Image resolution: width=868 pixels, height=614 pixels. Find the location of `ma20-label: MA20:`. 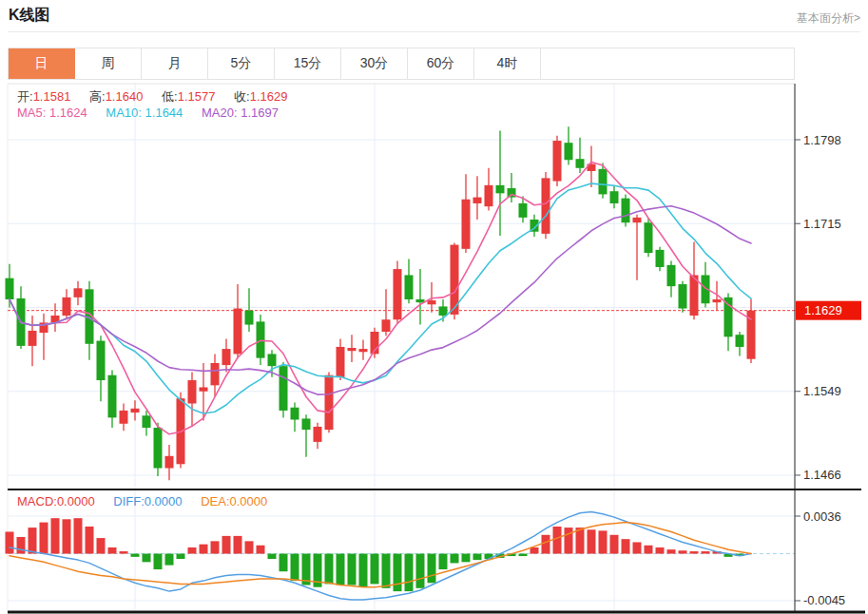

ma20-label: MA20: is located at coordinates (220, 112).